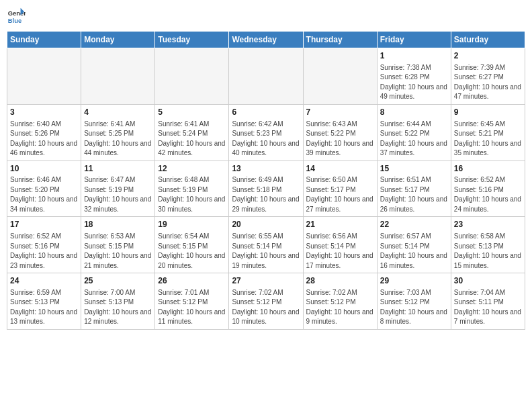  Describe the element at coordinates (340, 139) in the screenshot. I see `day-info: Sunrise: 6:43 AM Sunset: 5:22 PM Dayligh…` at that location.